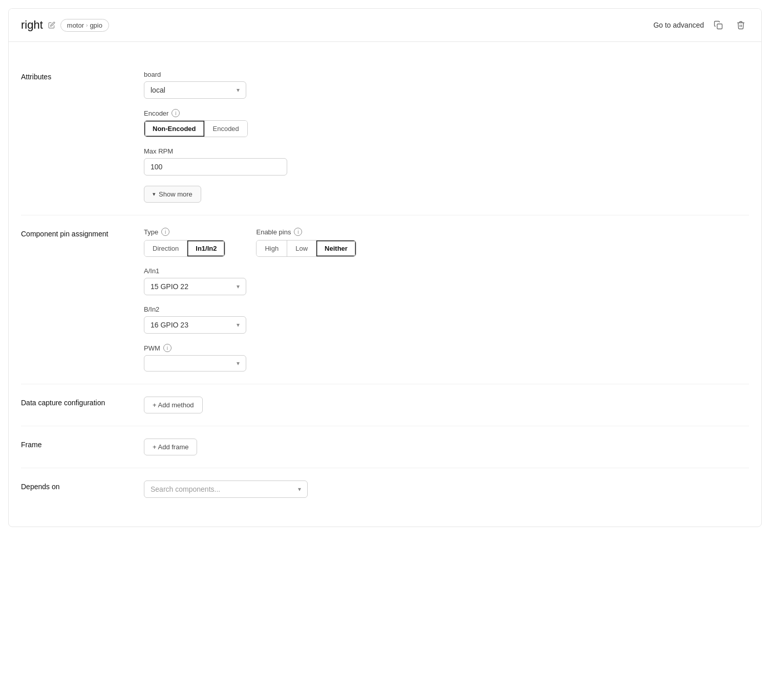 The width and height of the screenshot is (770, 700). Describe the element at coordinates (385, 405) in the screenshot. I see `data-capture-section: Data capture configuration + Add method` at that location.